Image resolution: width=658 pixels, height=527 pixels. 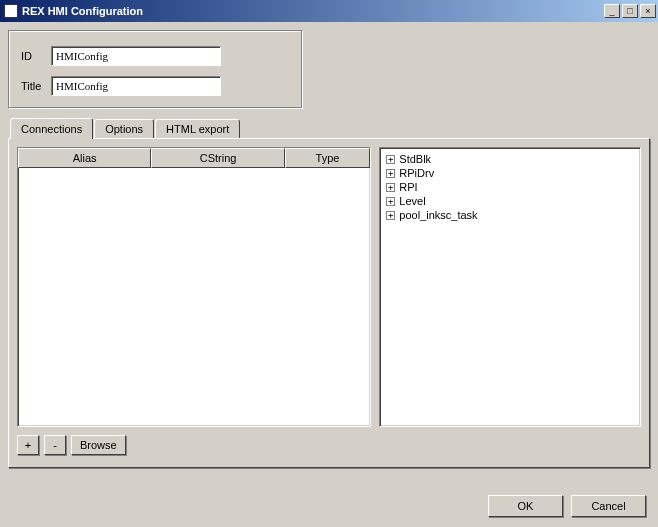 I want to click on id-label: ID, so click(x=36, y=56).